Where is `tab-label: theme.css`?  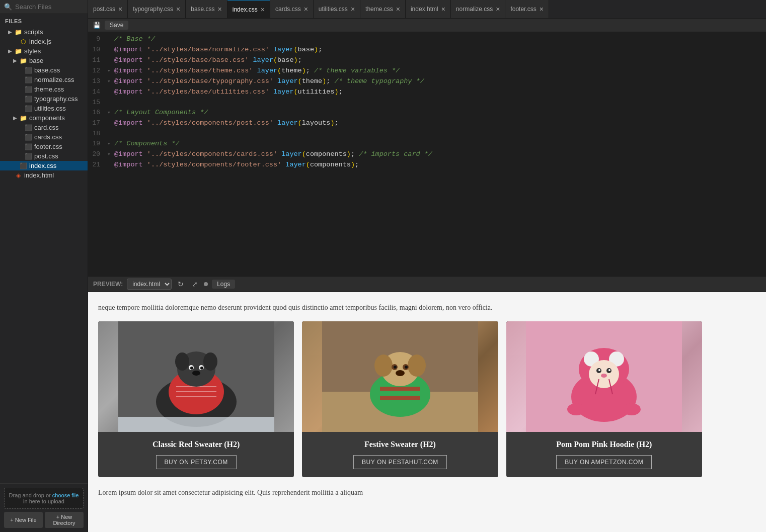
tab-label: theme.css is located at coordinates (379, 9).